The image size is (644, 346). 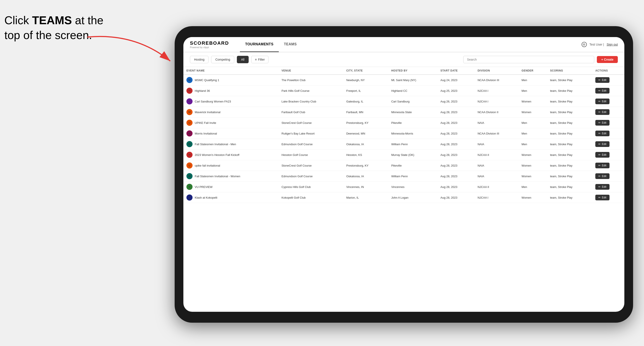 I want to click on table-row: M MSMC Qualifying 1 The Powelton Club Ne…, so click(x=404, y=80).